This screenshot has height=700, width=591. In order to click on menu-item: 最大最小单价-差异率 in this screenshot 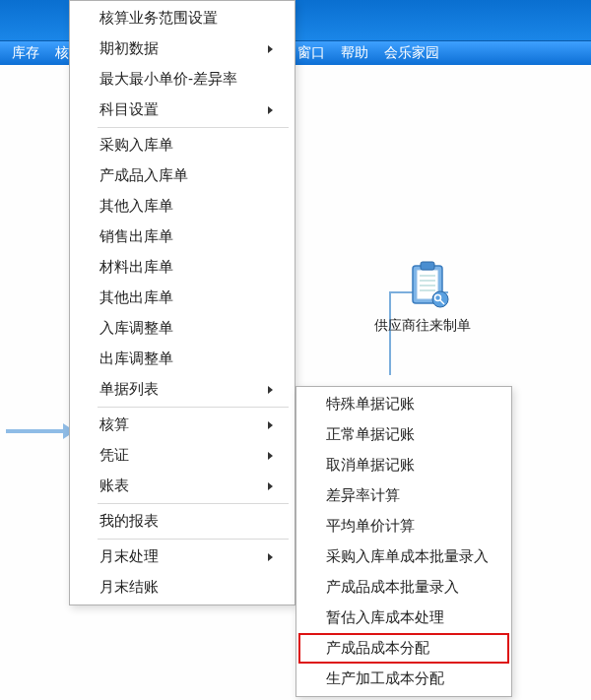, I will do `click(182, 79)`.